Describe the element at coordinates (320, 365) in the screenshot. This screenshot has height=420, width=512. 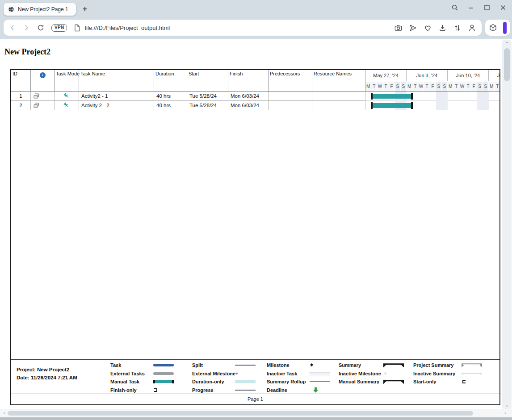
I see `legend-swatch-milestone-icon` at that location.